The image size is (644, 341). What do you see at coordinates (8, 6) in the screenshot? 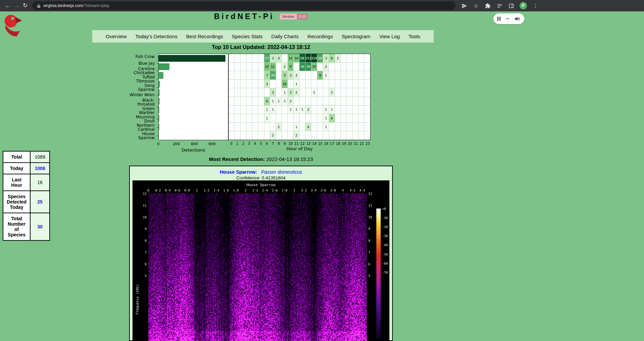
I see `browser-back-icon: ←` at bounding box center [8, 6].